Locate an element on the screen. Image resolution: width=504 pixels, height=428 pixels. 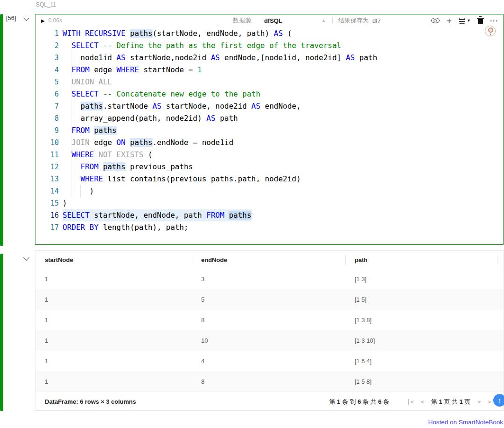
code-token: ON is located at coordinates (121, 143).